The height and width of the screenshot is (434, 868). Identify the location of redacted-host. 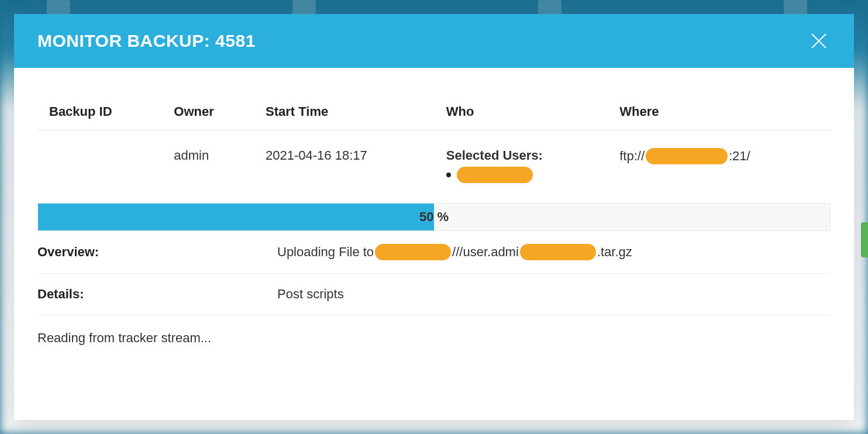
(687, 156).